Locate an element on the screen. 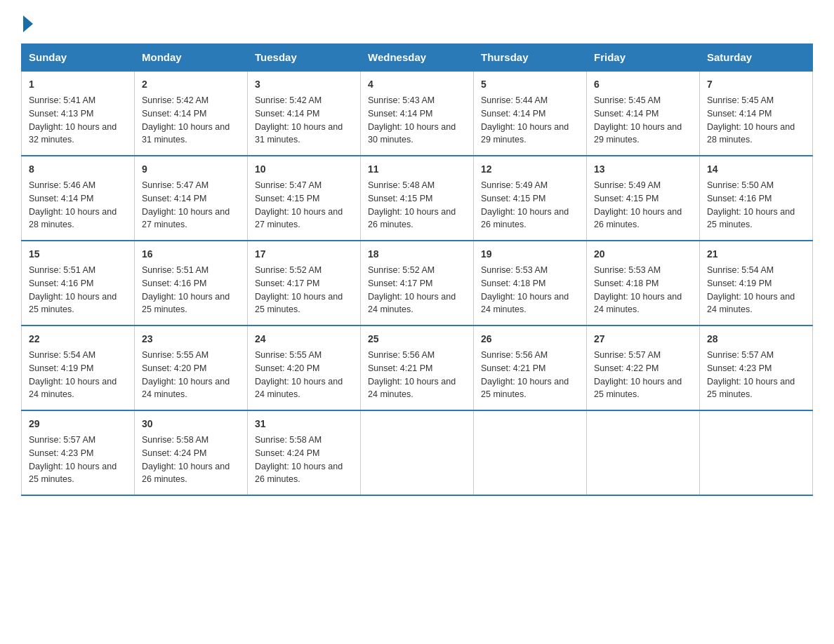 This screenshot has width=834, height=644. page-header is located at coordinates (417, 22).